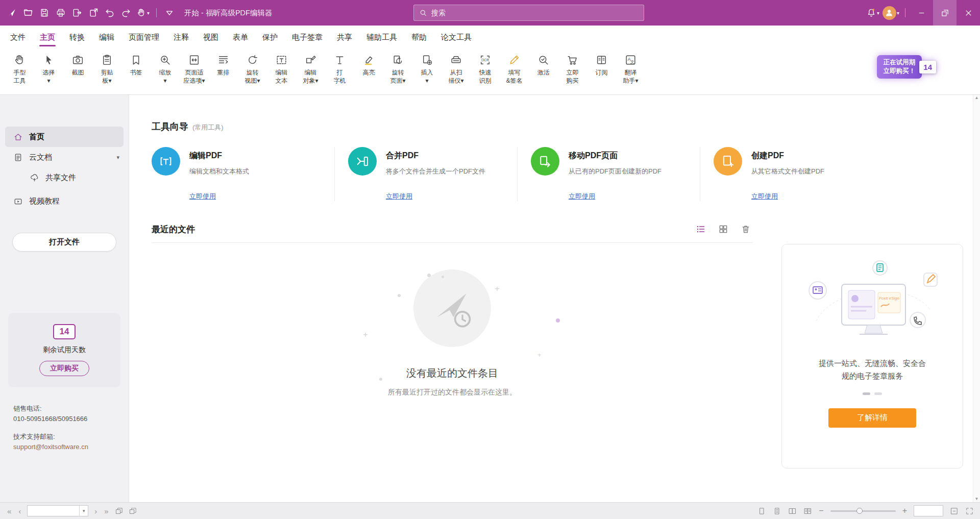  What do you see at coordinates (872, 394) in the screenshot?
I see `carousel-dots` at bounding box center [872, 394].